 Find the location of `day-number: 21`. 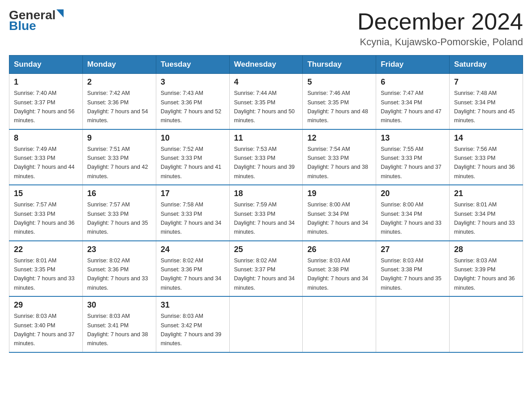

day-number: 21 is located at coordinates (486, 193).